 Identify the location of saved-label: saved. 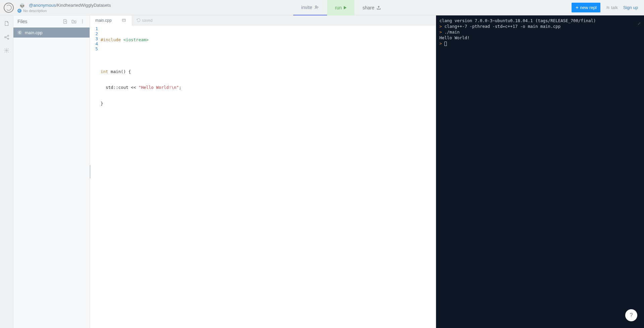
(147, 20).